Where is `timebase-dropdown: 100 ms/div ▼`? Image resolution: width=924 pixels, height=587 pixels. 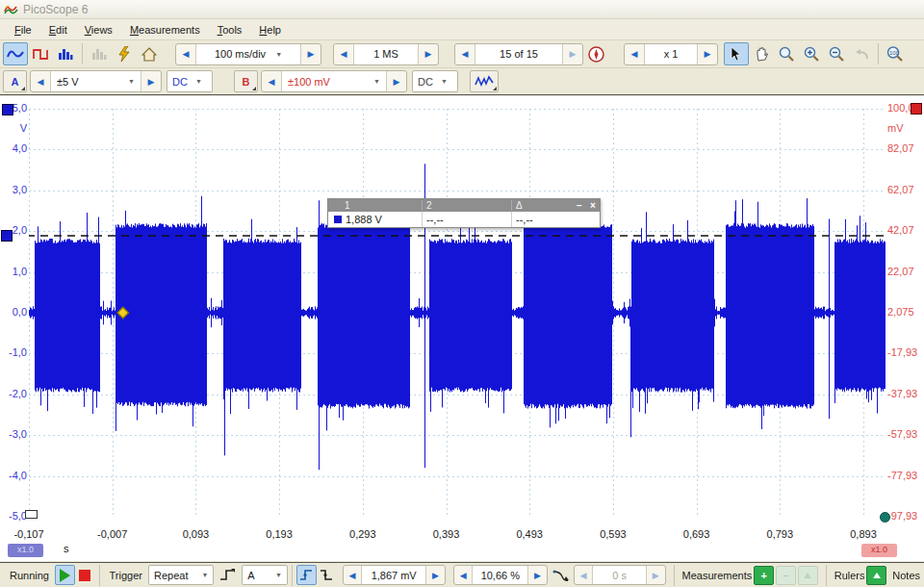 timebase-dropdown: 100 ms/div ▼ is located at coordinates (248, 54).